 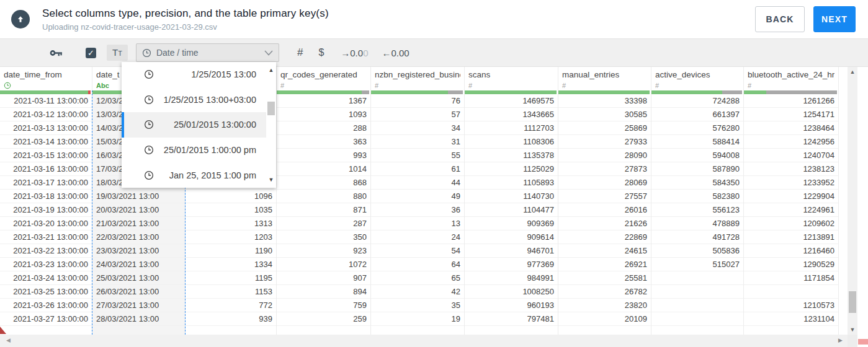 I want to click on dropdown-scroll-thumb, so click(x=271, y=108).